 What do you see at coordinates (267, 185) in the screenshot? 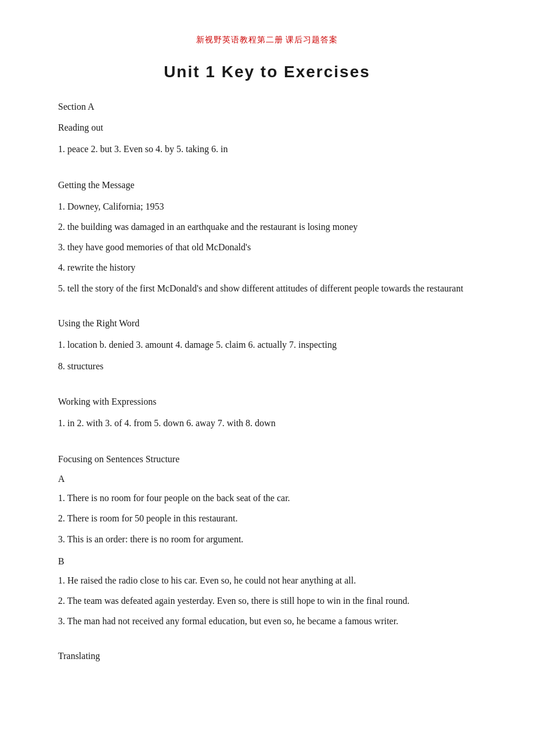
I see `getting-message-heading: Getting the Message` at bounding box center [267, 185].